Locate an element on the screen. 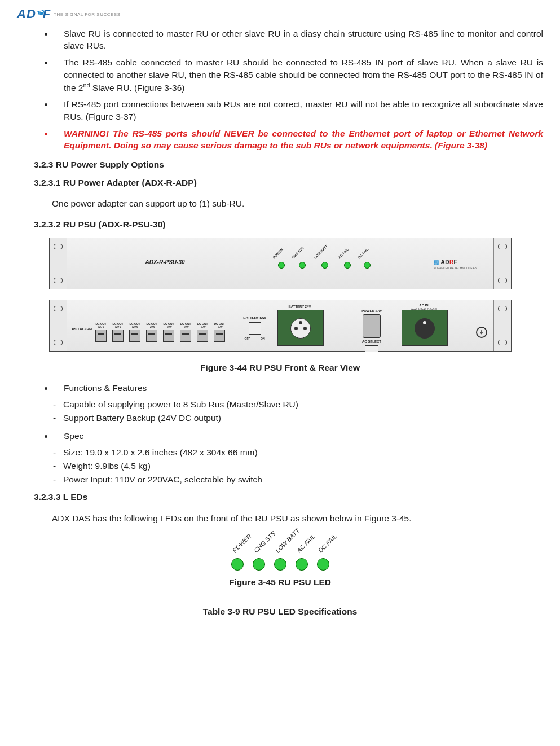 This screenshot has height=746, width=560. led-acfail-icon is located at coordinates (347, 265).